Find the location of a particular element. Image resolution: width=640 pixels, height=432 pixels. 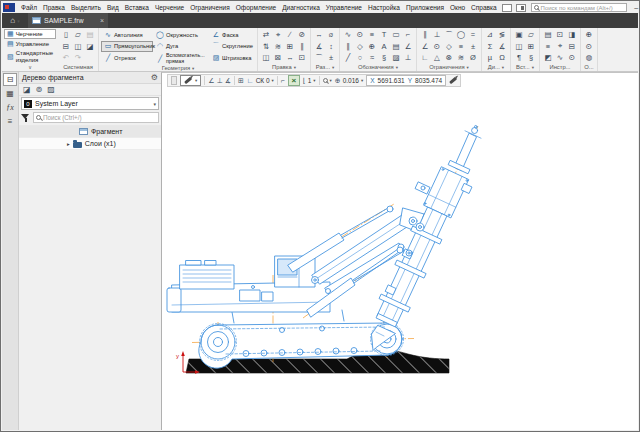

toolbar-icon: ⊡ is located at coordinates (560, 35).